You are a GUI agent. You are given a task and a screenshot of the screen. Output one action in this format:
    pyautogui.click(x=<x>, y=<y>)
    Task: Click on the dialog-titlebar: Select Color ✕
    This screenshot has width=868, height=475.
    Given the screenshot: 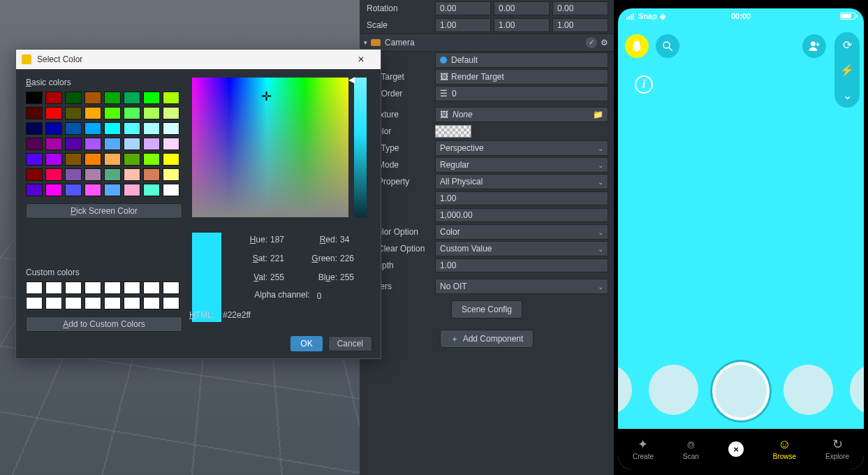 What is the action you would take?
    pyautogui.click(x=198, y=59)
    